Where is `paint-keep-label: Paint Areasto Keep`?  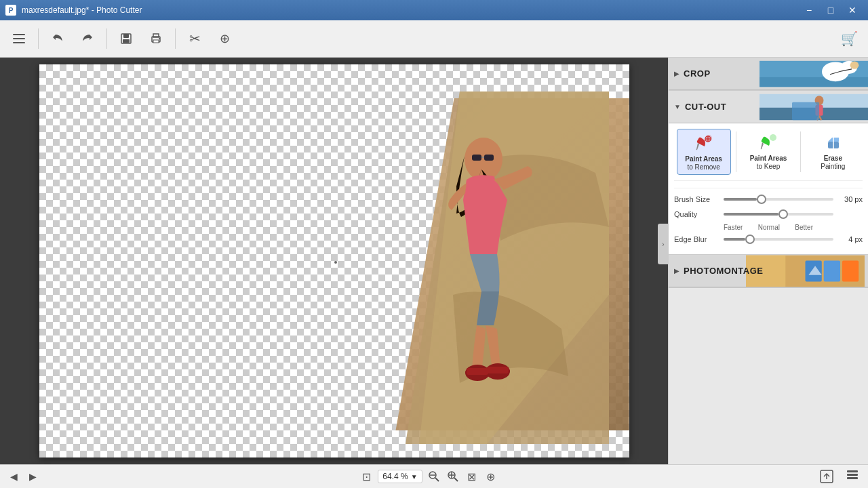
paint-keep-label: Paint Areasto Keep is located at coordinates (769, 163).